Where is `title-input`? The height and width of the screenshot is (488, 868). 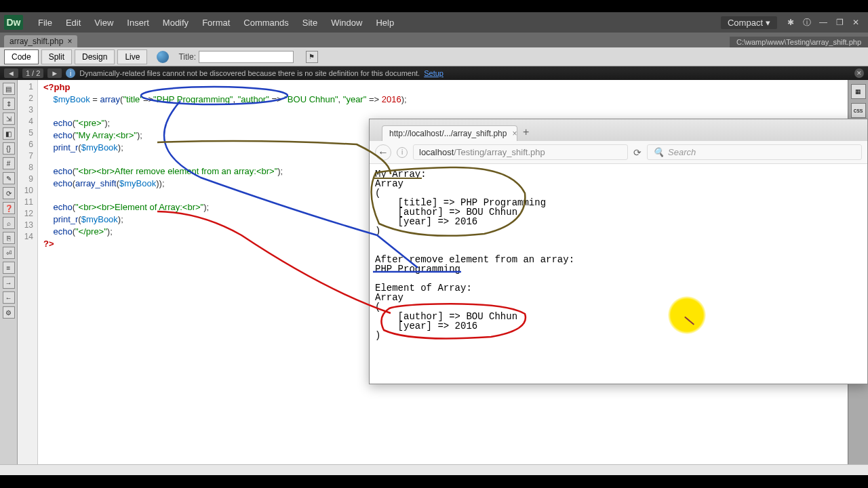
title-input is located at coordinates (246, 57).